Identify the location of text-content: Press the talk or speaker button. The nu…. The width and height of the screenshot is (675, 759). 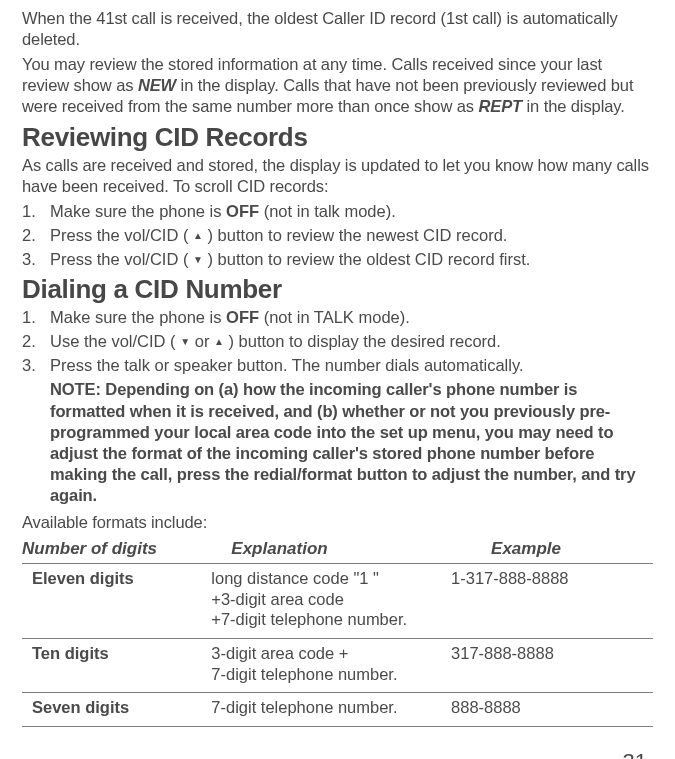
(287, 365).